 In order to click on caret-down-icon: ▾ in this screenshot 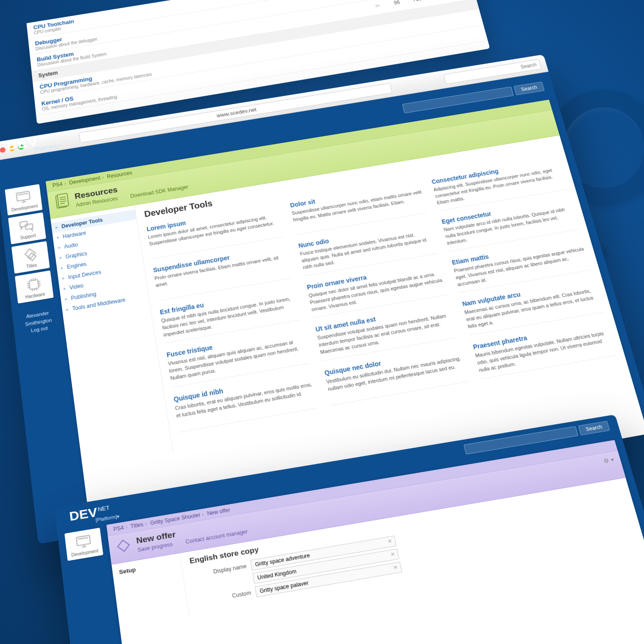, I will do `click(119, 516)`.